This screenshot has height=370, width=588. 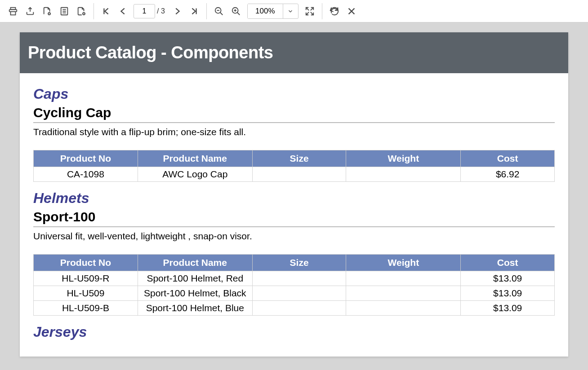 I want to click on next-page-button, so click(x=177, y=11).